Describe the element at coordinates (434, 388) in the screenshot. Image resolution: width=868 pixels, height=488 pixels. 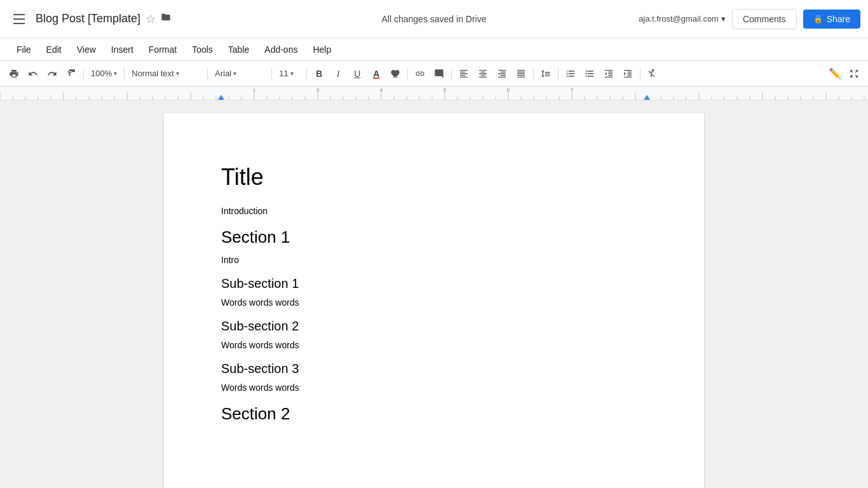
I see `subsection3-body: Words words words` at that location.